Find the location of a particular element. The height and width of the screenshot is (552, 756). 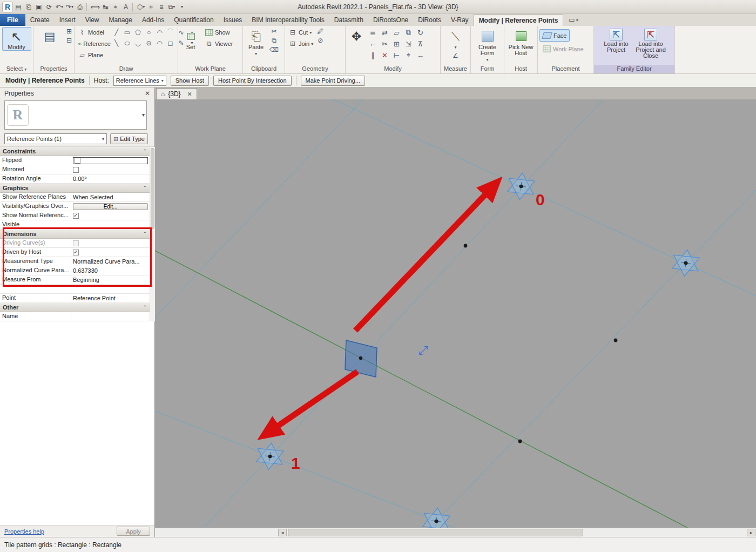

angle-dimension-icon: ∠ is located at coordinates (456, 56).